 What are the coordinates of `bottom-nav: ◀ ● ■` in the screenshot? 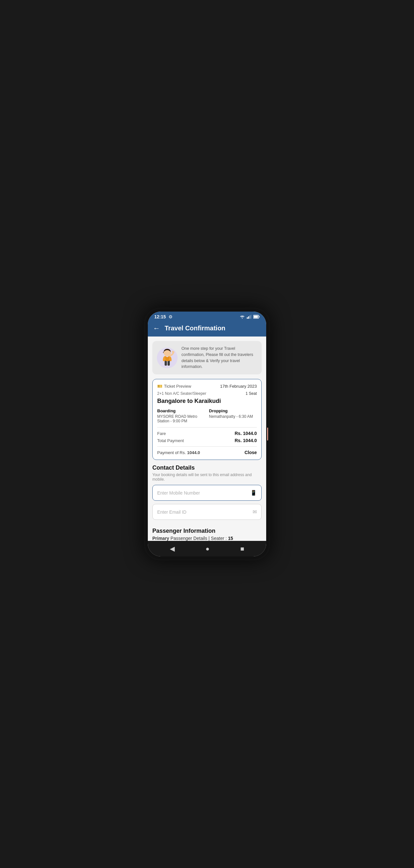 It's located at (207, 549).